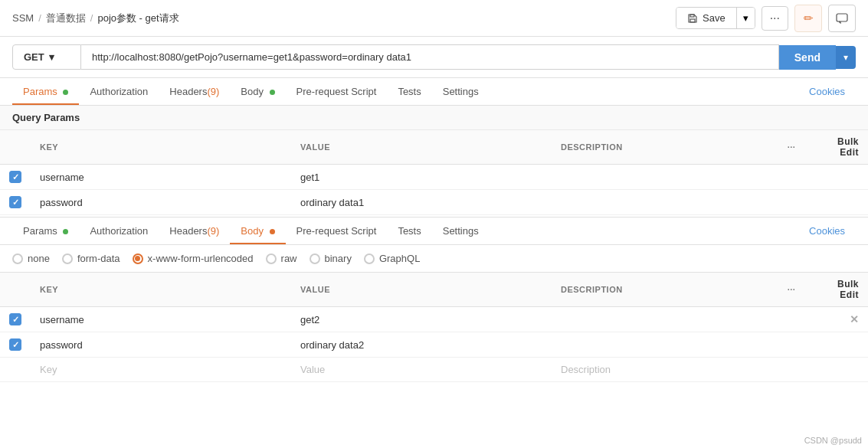 Image resolution: width=868 pixels, height=448 pixels. I want to click on top-tabs: Params Authorization Headers(9) Body Pre…, so click(434, 92).